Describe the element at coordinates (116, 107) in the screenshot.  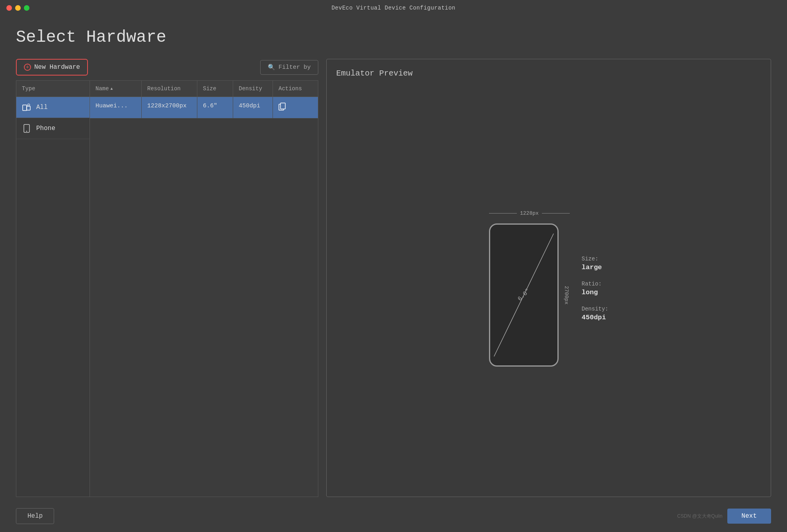
I see `cell-name: Huawei...` at that location.